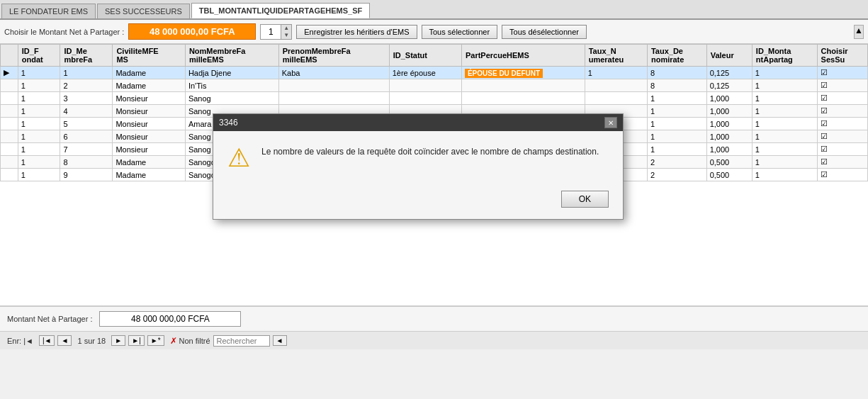 This screenshot has height=399, width=868. Describe the element at coordinates (228, 123) in the screenshot. I see `modal-title: 3346` at that location.